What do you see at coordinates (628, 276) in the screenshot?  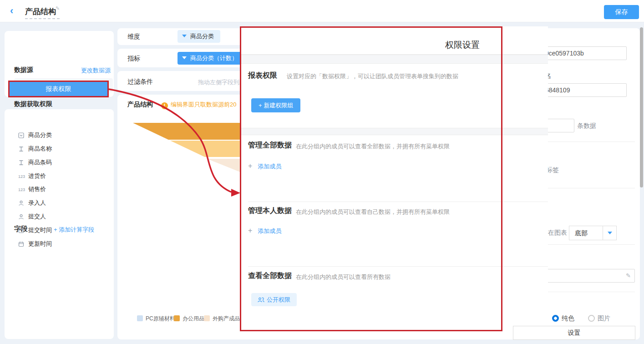 I see `pencil-icon: ✎` at bounding box center [628, 276].